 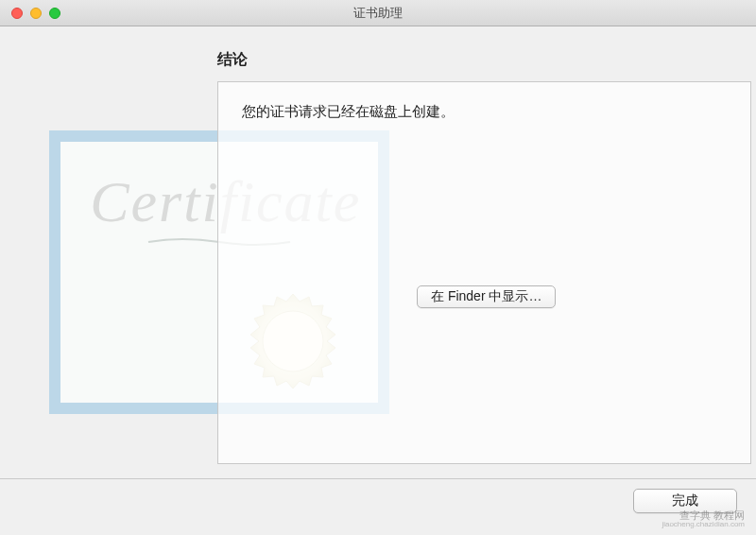 I want to click on show-in-finder-button: 在 Finder 中显示…, so click(x=486, y=297).